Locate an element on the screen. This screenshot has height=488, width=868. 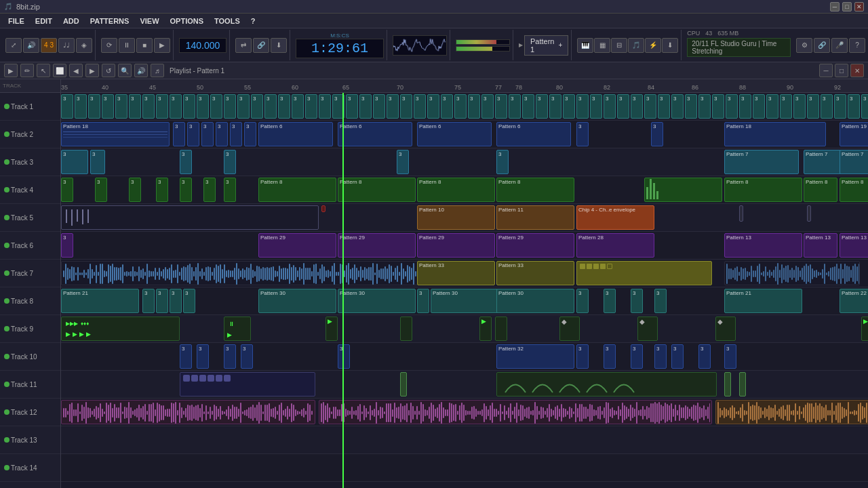
waveform-block-right is located at coordinates (792, 273).